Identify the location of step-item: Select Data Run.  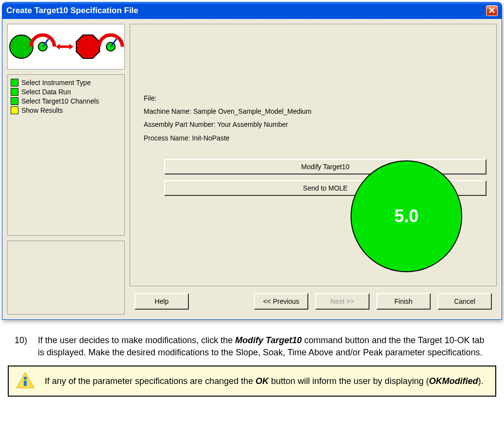
(66, 92).